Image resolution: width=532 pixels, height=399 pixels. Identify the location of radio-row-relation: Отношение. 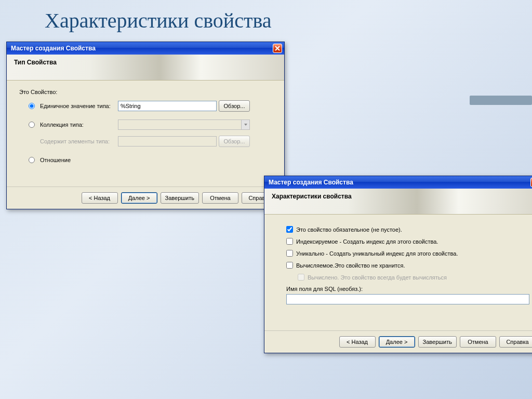
(150, 160).